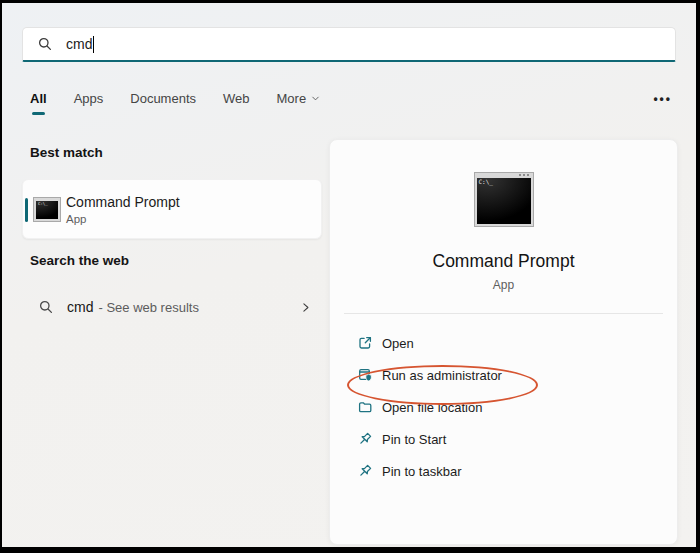  I want to click on search-web-heading: Search the web, so click(80, 260).